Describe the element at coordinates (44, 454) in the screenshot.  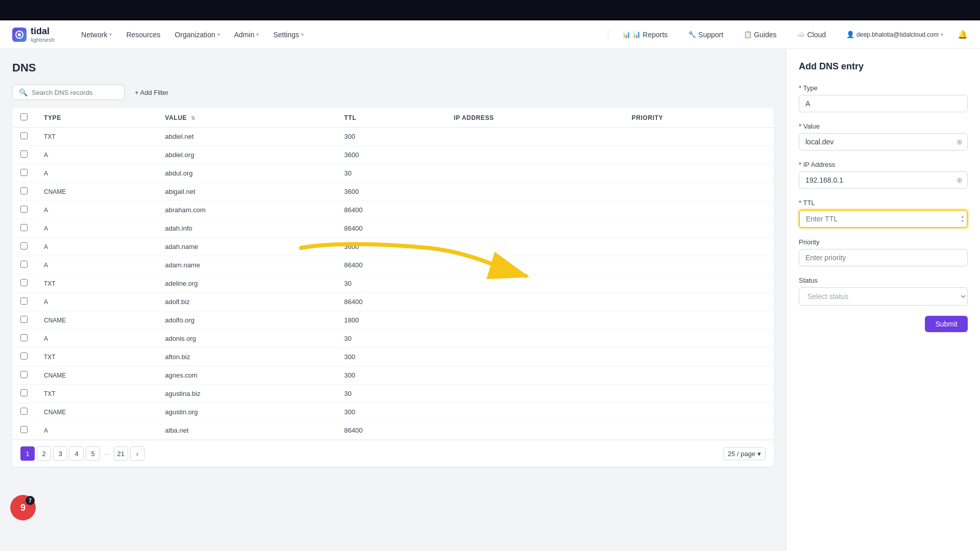
I see `page-2-button: 2` at that location.